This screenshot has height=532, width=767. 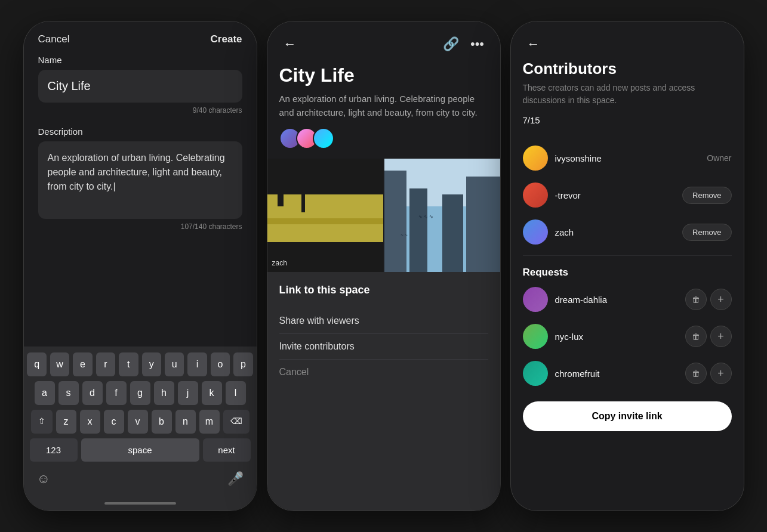 I want to click on contributors-count: 7/15, so click(x=627, y=120).